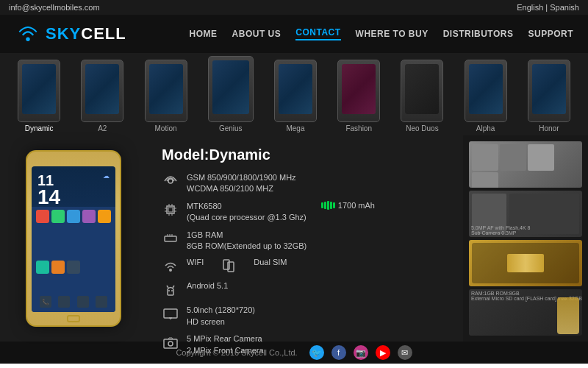 This screenshot has width=588, height=368. What do you see at coordinates (295, 91) in the screenshot?
I see `phone-thumb-mega` at bounding box center [295, 91].